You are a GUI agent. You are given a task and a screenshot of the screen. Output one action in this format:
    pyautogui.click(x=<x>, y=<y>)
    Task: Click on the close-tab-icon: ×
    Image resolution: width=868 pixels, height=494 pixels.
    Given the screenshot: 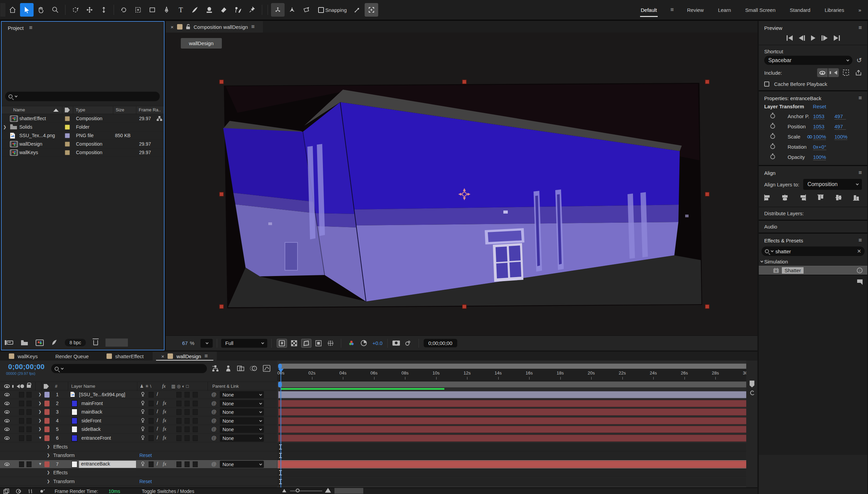 What is the action you would take?
    pyautogui.click(x=163, y=356)
    